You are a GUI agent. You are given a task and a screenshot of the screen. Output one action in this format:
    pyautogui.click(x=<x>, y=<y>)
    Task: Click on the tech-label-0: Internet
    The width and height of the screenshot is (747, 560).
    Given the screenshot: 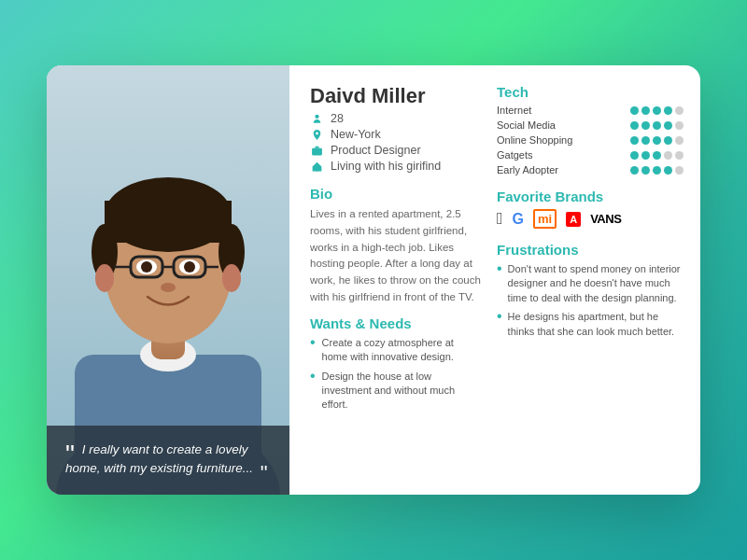 What is the action you would take?
    pyautogui.click(x=514, y=110)
    